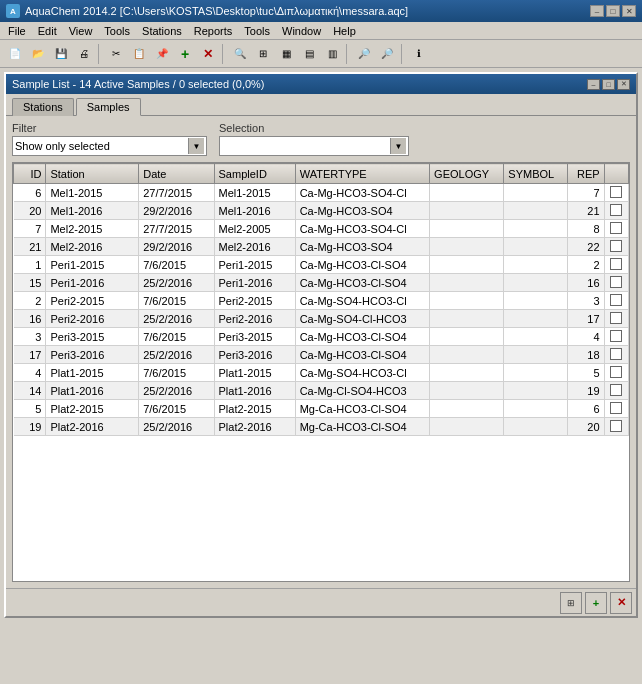  What do you see at coordinates (322, 229) in the screenshot?
I see `table-row: 7Mel2-201527/7/2015Mel2-2005Ca-Mg-HCO3-S…` at bounding box center [322, 229].